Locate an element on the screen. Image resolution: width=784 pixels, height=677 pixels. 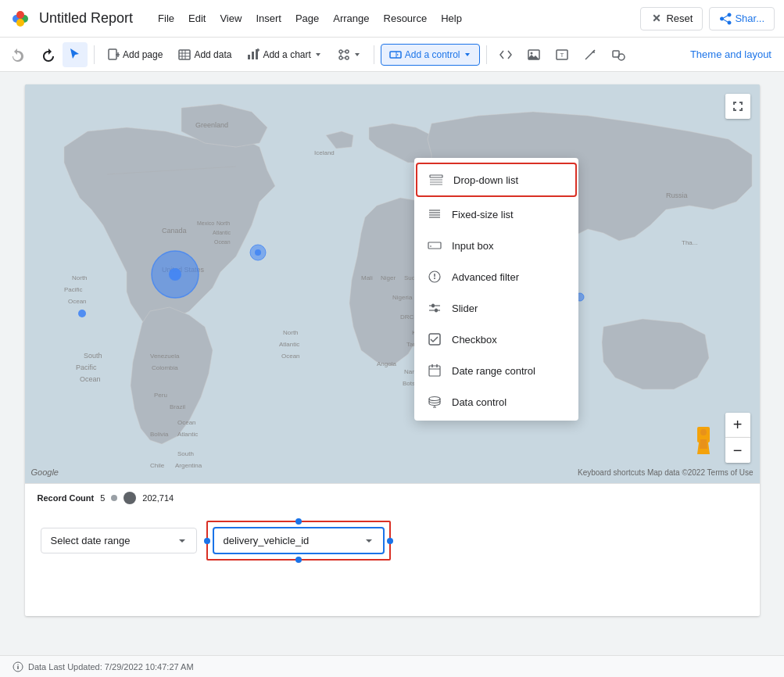
svg-text: T is located at coordinates (561, 55).